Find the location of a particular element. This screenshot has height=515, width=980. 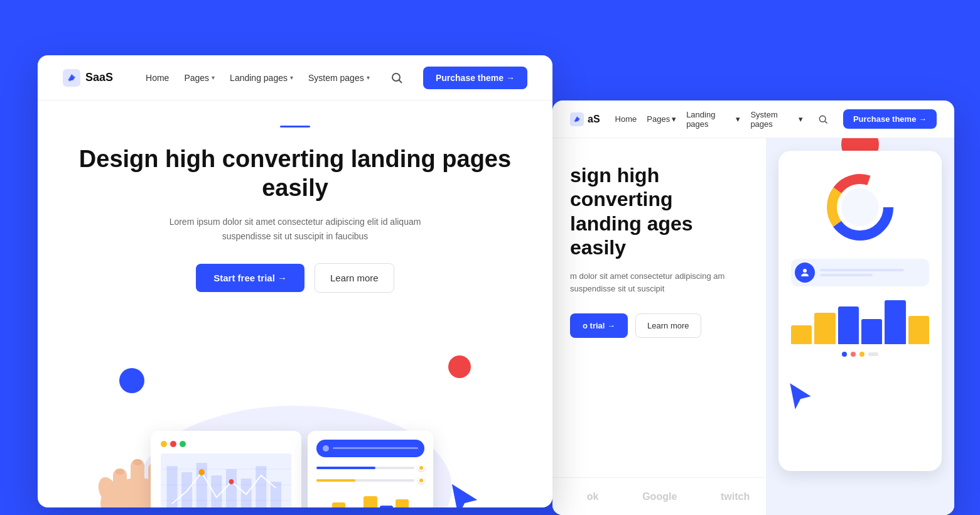

accent-line is located at coordinates (295, 127).